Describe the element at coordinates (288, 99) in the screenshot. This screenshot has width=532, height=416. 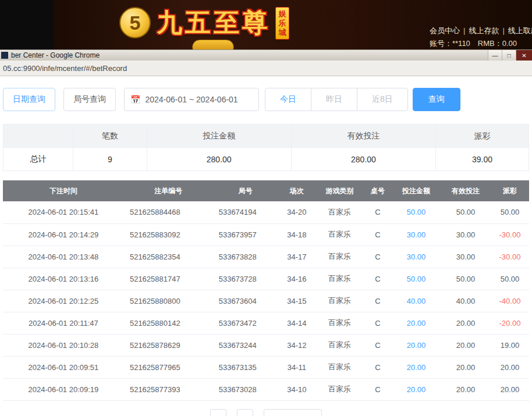
I see `today-button: 今日` at that location.